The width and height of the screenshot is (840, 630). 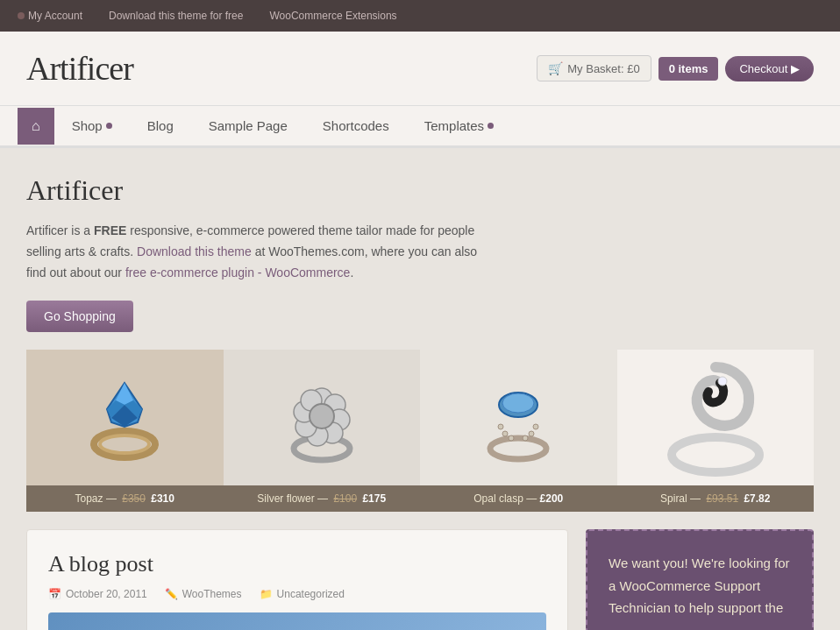 I want to click on blog-image, so click(x=297, y=621).